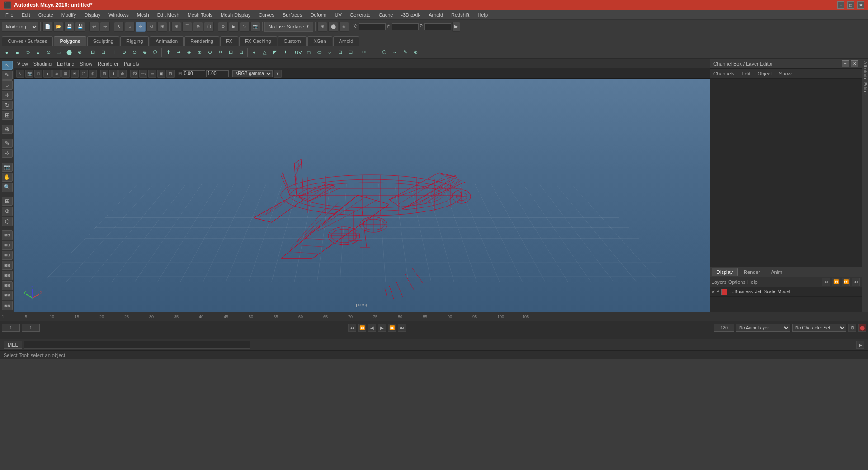  I want to click on play-back-button: ◀, so click(372, 328).